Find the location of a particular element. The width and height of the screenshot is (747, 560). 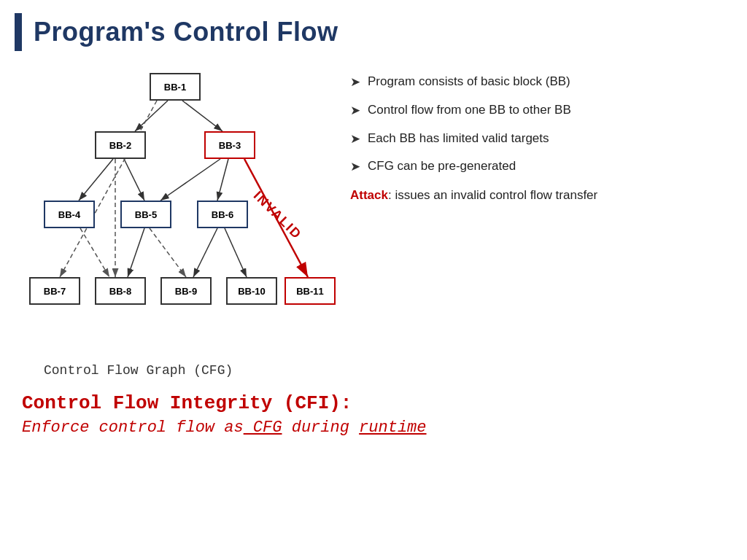

bb-node-4: BB-4 is located at coordinates (69, 214).